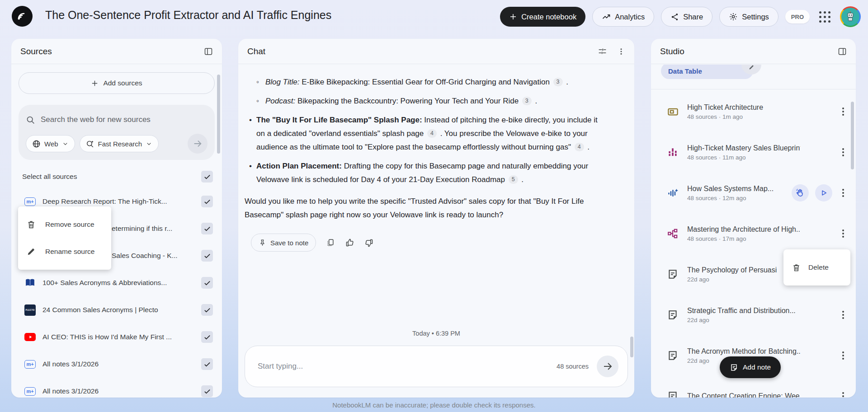  What do you see at coordinates (31, 225) in the screenshot?
I see `trash-icon` at bounding box center [31, 225].